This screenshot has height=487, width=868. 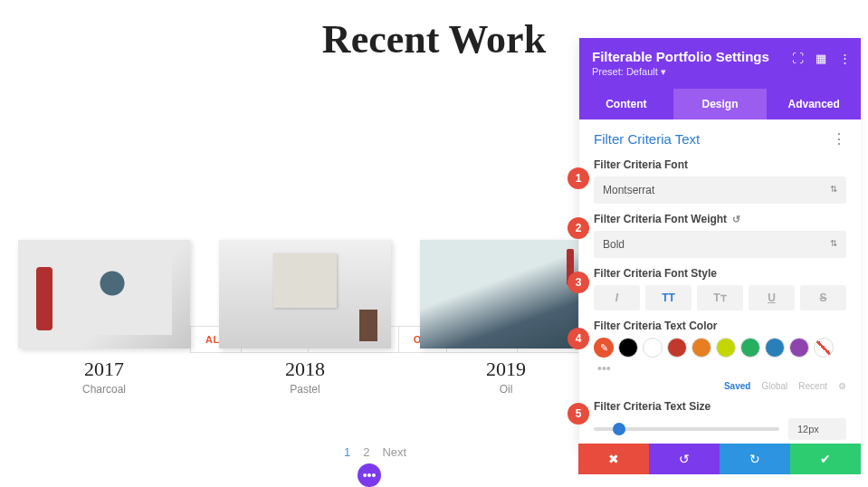 What do you see at coordinates (395, 453) in the screenshot?
I see `page-next: Next` at bounding box center [395, 453].